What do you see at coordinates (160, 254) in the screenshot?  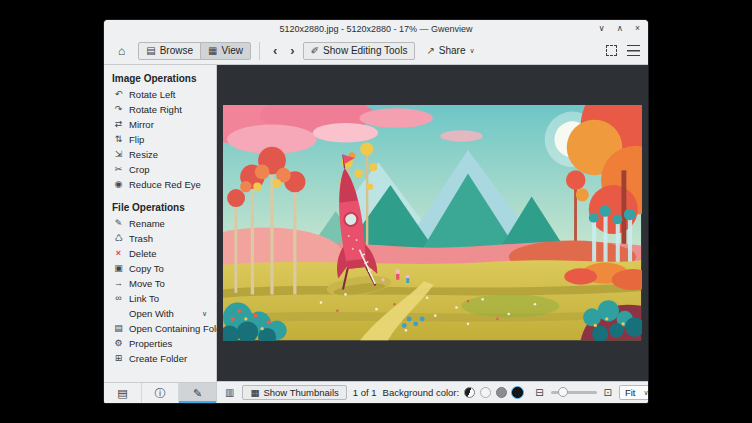 I see `delete-item: × Delete` at bounding box center [160, 254].